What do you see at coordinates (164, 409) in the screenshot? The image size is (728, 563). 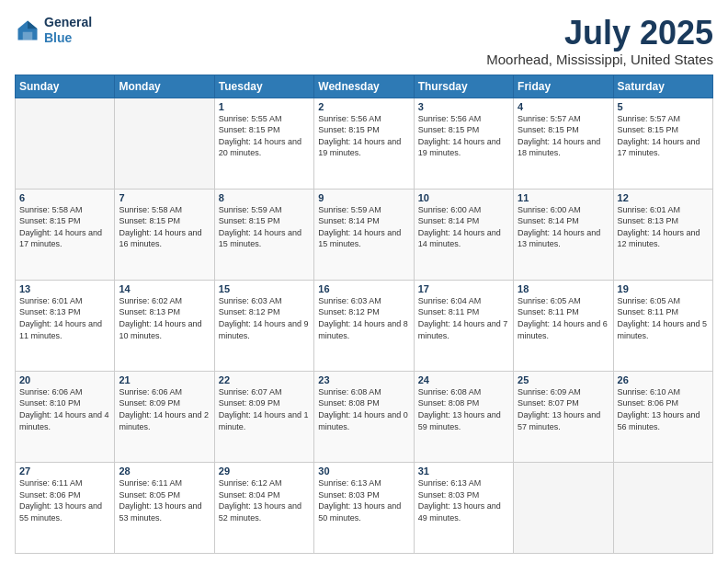 I see `day-info: Sunrise: 6:06 AM Sunset: 8:09 PM Dayligh…` at bounding box center [164, 409].